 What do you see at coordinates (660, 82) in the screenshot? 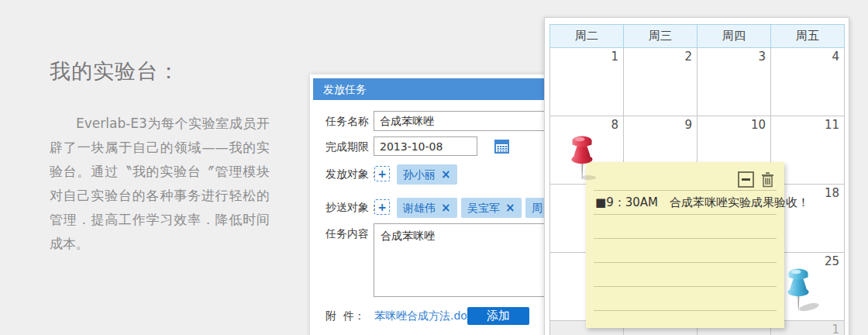
I see `day-cell: 2` at bounding box center [660, 82].